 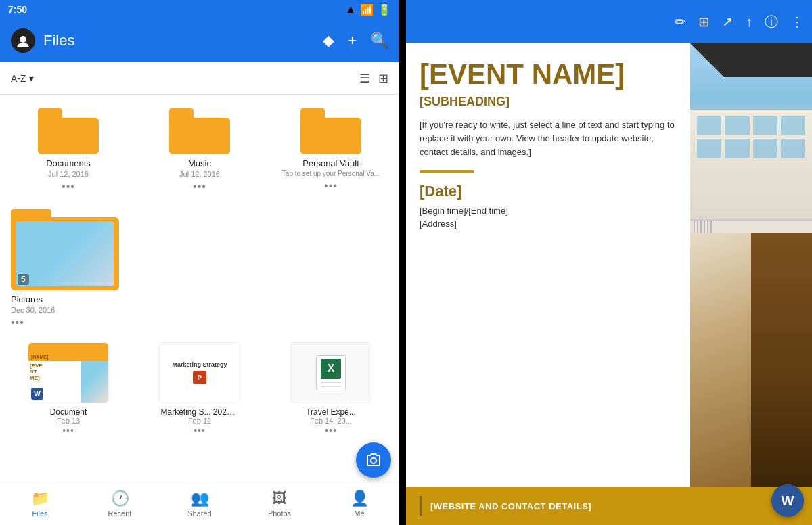 What do you see at coordinates (548, 191) in the screenshot?
I see `date-label: [Date]` at bounding box center [548, 191].